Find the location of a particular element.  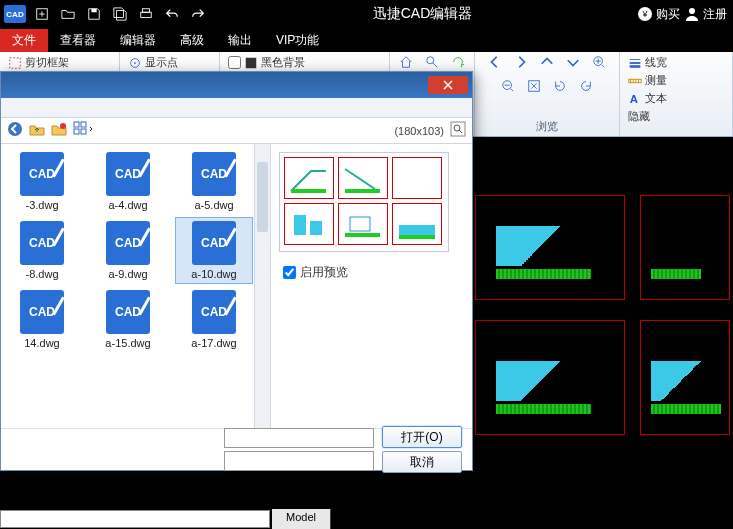

text-button: A文本 is located at coordinates (676, 98).